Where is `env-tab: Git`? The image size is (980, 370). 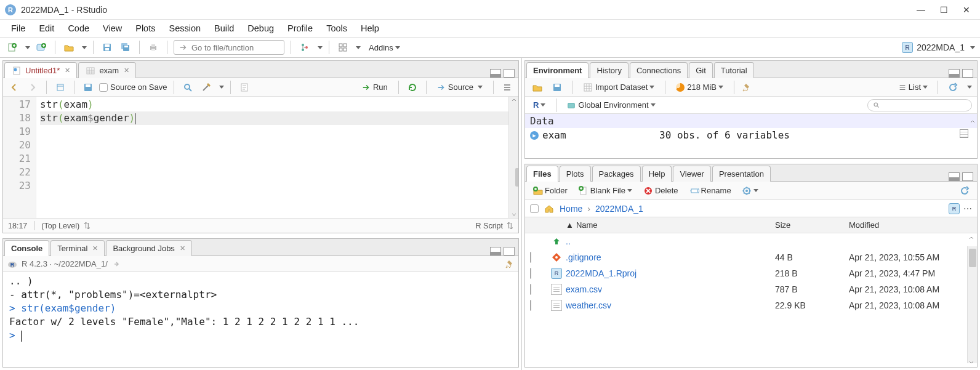
env-tab: Git is located at coordinates (701, 70).